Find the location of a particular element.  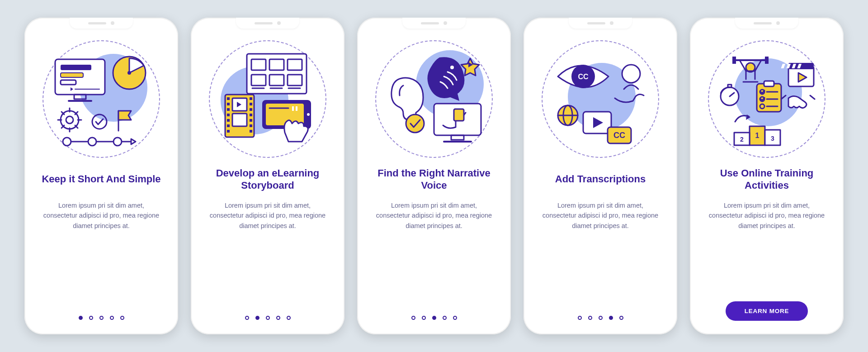

svg-text: 3 is located at coordinates (773, 138).